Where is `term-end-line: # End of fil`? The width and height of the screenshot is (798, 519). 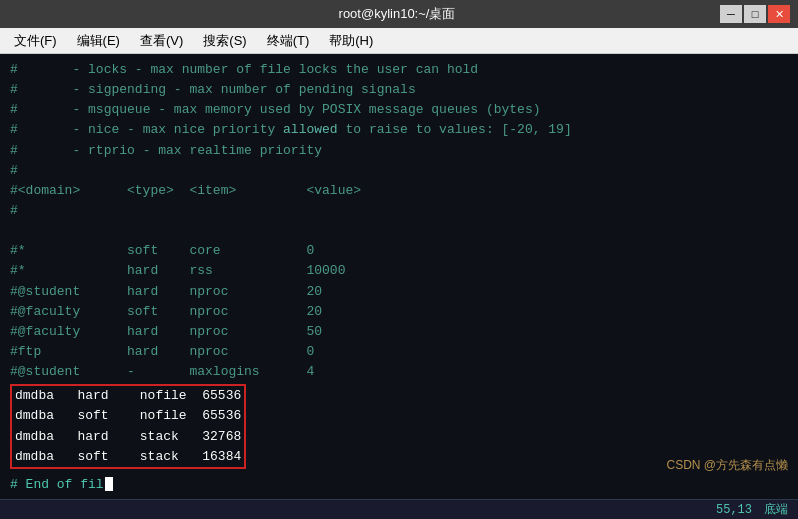
term-end-line: # End of fil is located at coordinates (399, 485).